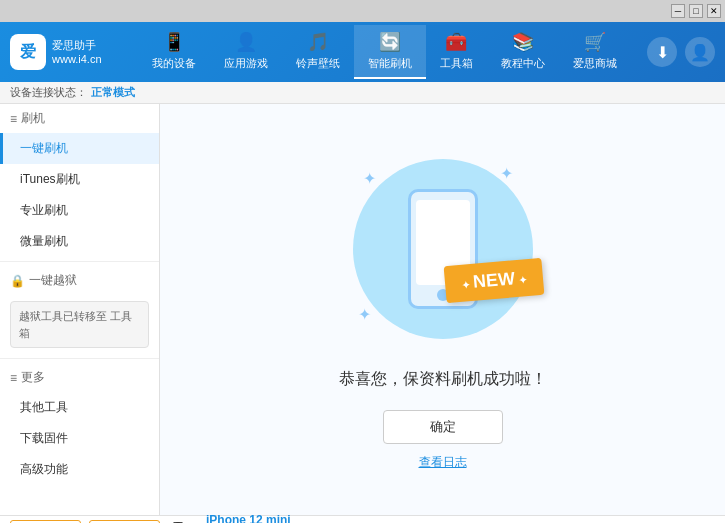 The width and height of the screenshot is (725, 523). Describe the element at coordinates (456, 64) in the screenshot. I see `nav-toolbox-label: 工具箱` at that location.